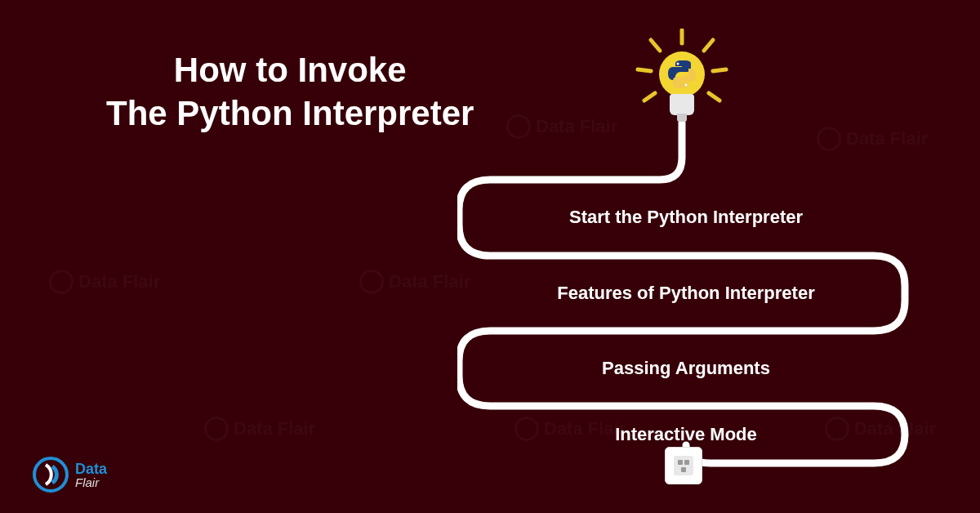 The image size is (980, 513). I want to click on logo-text: Data Flair, so click(91, 475).